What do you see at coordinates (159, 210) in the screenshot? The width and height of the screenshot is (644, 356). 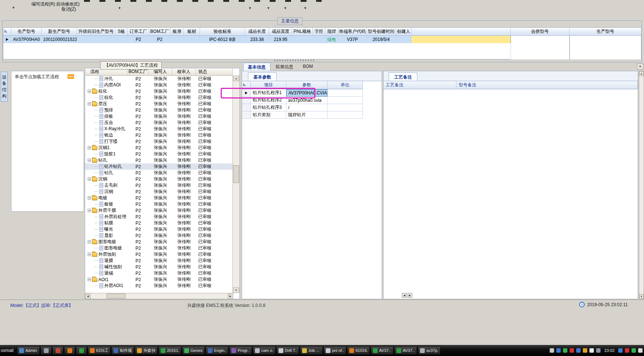 I see `flow-tree-row: 外层干膜P2张振兴张传刚已审核` at bounding box center [159, 210].